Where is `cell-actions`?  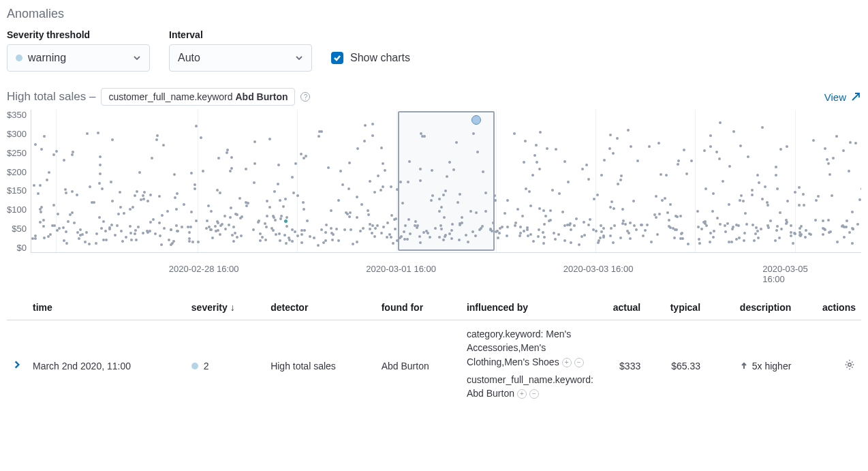 cell-actions is located at coordinates (828, 366).